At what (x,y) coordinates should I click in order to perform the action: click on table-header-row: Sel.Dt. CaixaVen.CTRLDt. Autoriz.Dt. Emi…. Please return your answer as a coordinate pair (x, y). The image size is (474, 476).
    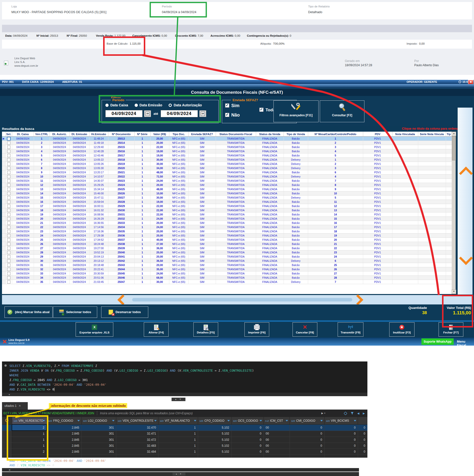
    Looking at the image, I should click on (227, 134).